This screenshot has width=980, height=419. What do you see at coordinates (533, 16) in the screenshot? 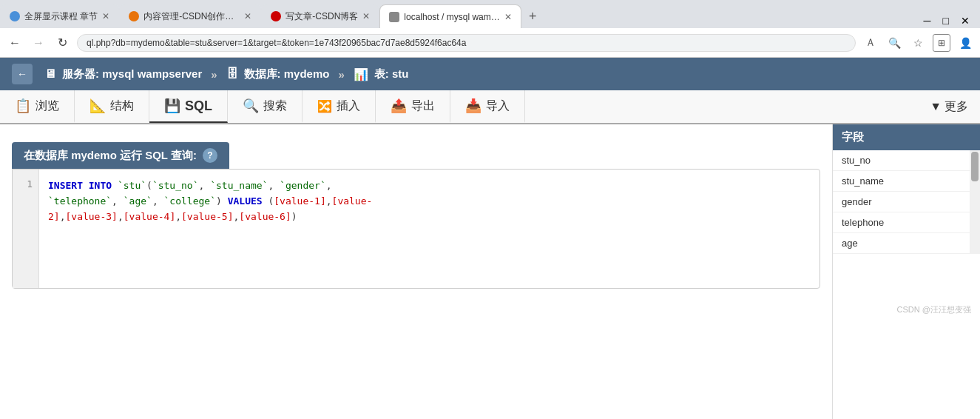
I see `new-tab-button: +` at bounding box center [533, 16].